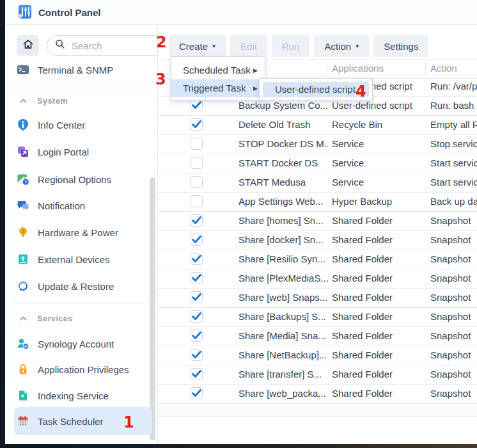  I want to click on edit-button: Edit, so click(249, 46).